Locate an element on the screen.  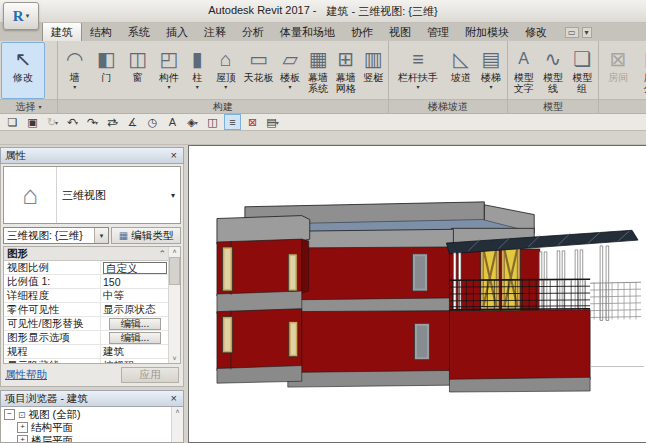
scrollbar-thumb is located at coordinates (174, 271).